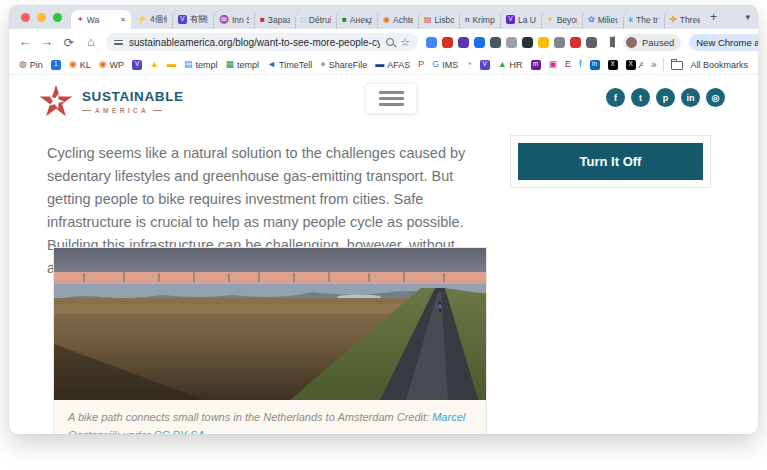 This screenshot has width=767, height=470. I want to click on pinterest-icon: p, so click(666, 98).